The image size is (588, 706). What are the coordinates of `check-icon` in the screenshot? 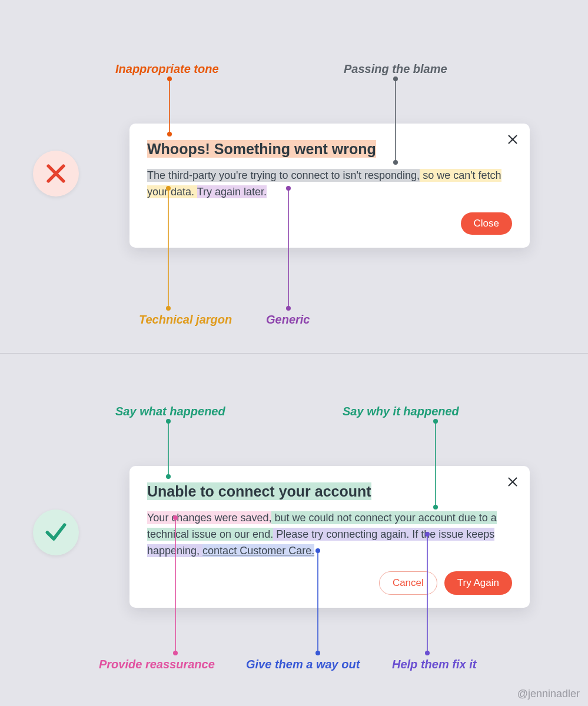 It's located at (56, 532).